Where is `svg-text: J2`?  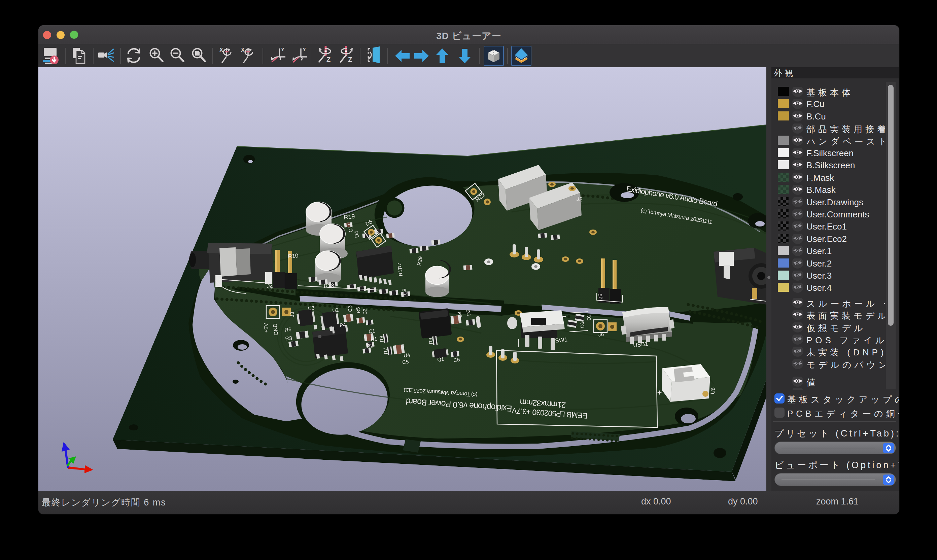
svg-text: J2 is located at coordinates (579, 199).